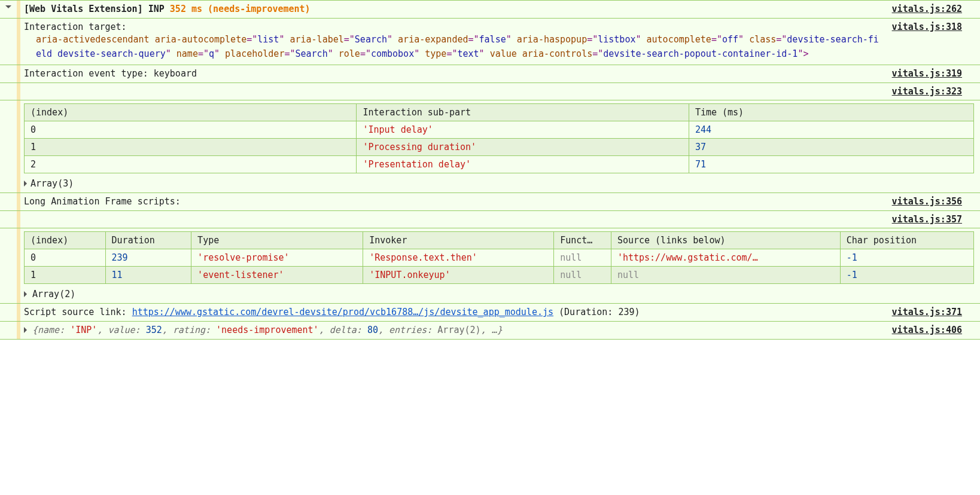 The width and height of the screenshot is (980, 495). Describe the element at coordinates (490, 92) in the screenshot. I see `console-table-header-source: vitals.js:323` at that location.